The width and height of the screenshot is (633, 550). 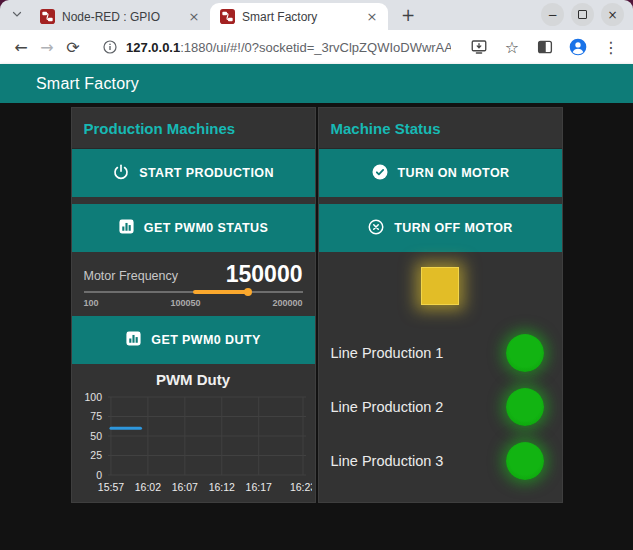 What do you see at coordinates (221, 487) in the screenshot?
I see `svg-text: 16:12` at bounding box center [221, 487].